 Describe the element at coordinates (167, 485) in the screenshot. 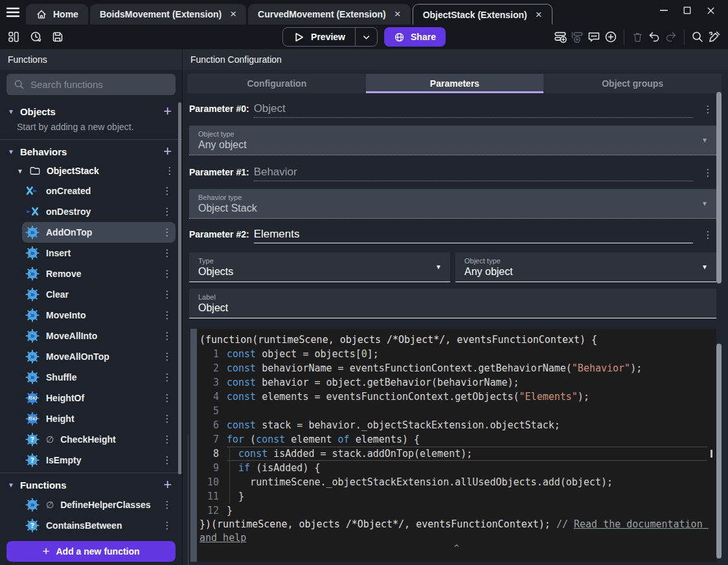

I see `add-function-section-button: +` at that location.